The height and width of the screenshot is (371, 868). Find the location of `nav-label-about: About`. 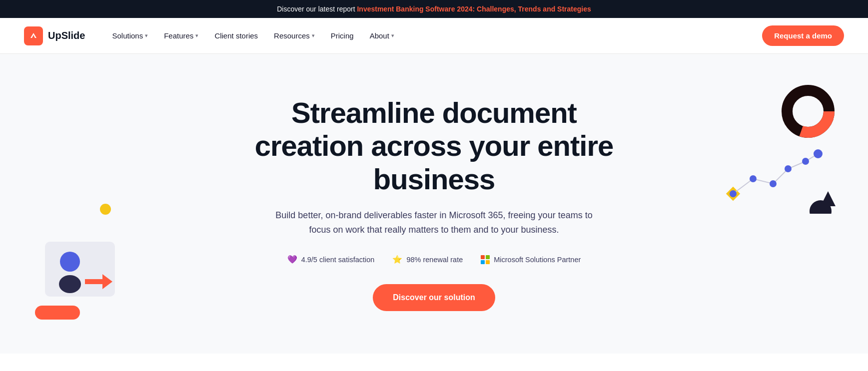

nav-label-about: About is located at coordinates (380, 36).